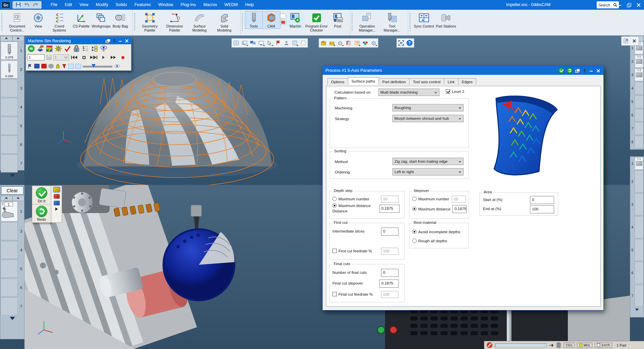 The image size is (644, 349). What do you see at coordinates (56, 209) in the screenshot?
I see `expand-arrow-icon` at bounding box center [56, 209].